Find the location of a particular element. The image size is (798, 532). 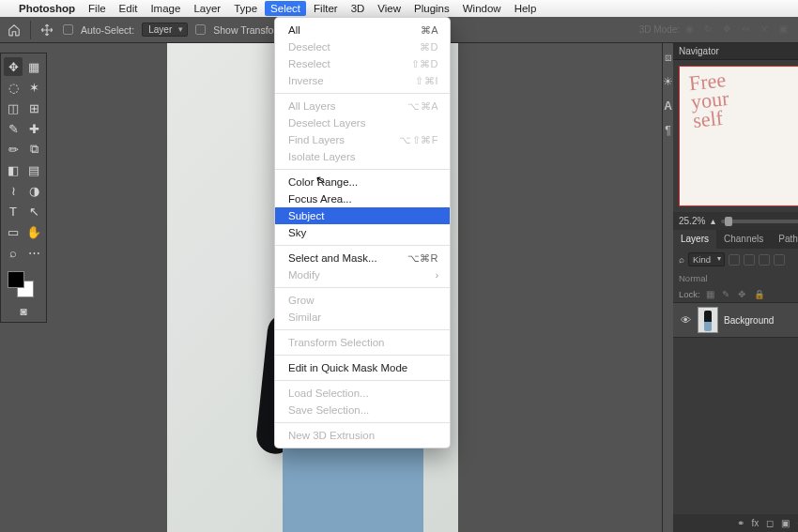

gradient-tool: ▤ is located at coordinates (34, 170).